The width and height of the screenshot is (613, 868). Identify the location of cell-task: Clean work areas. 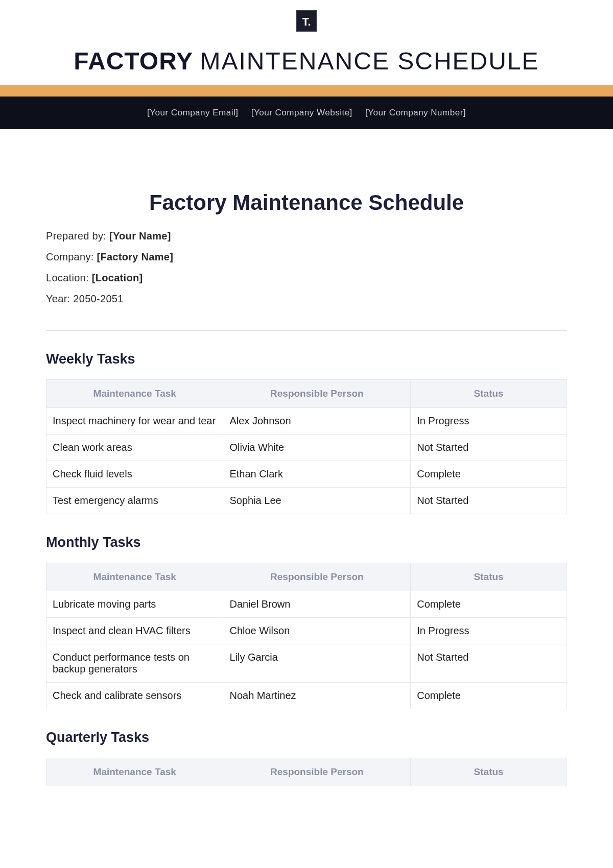
(135, 448).